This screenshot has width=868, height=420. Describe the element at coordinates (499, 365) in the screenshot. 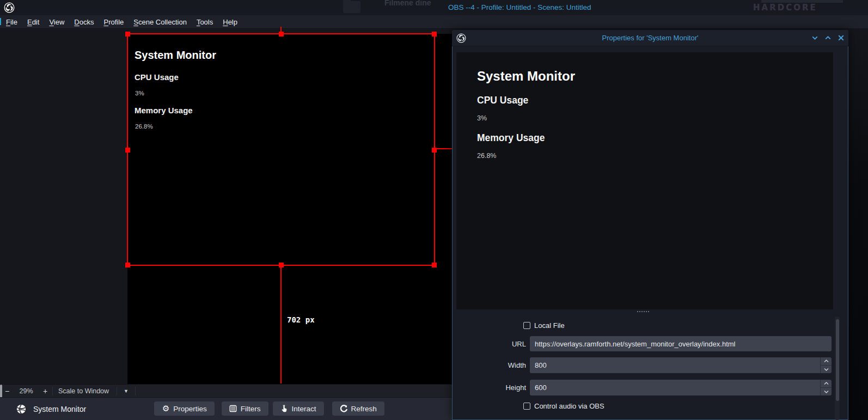

I see `width-label: Width` at that location.